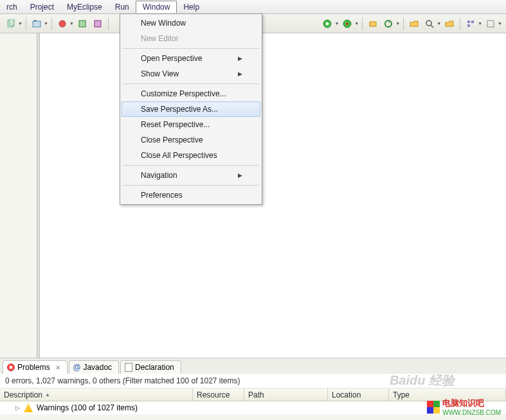 The width and height of the screenshot is (506, 420). I want to click on close-icon: ✕, so click(58, 367).